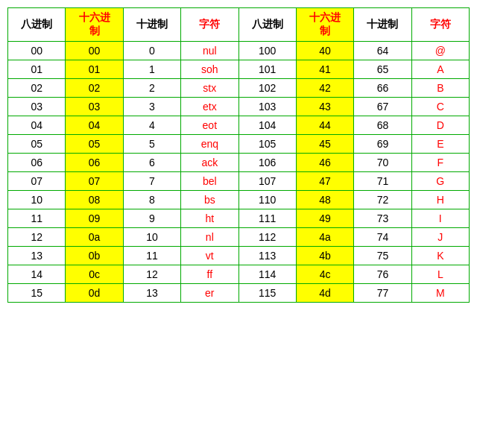  Describe the element at coordinates (440, 51) in the screenshot. I see `cell-row0-col7: @` at that location.